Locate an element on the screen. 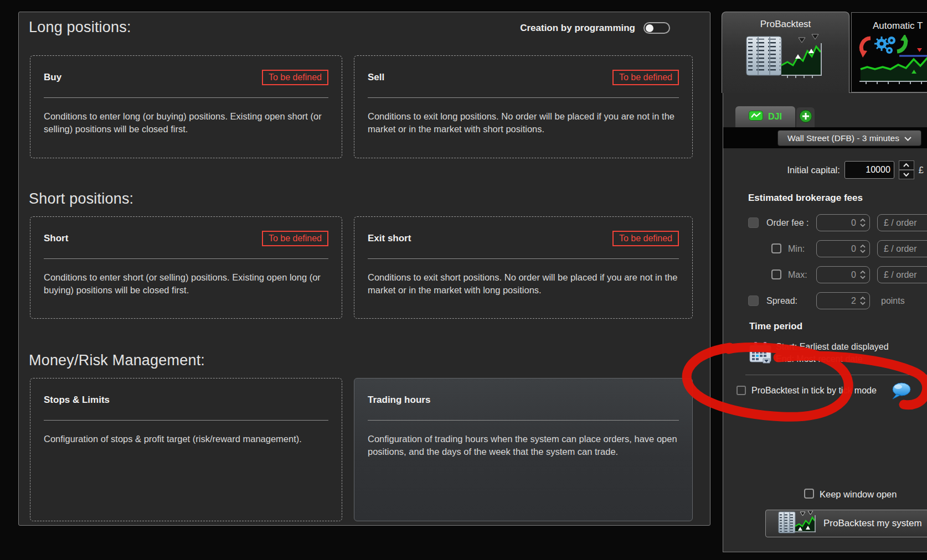  tick-mode-checkbox is located at coordinates (741, 391).